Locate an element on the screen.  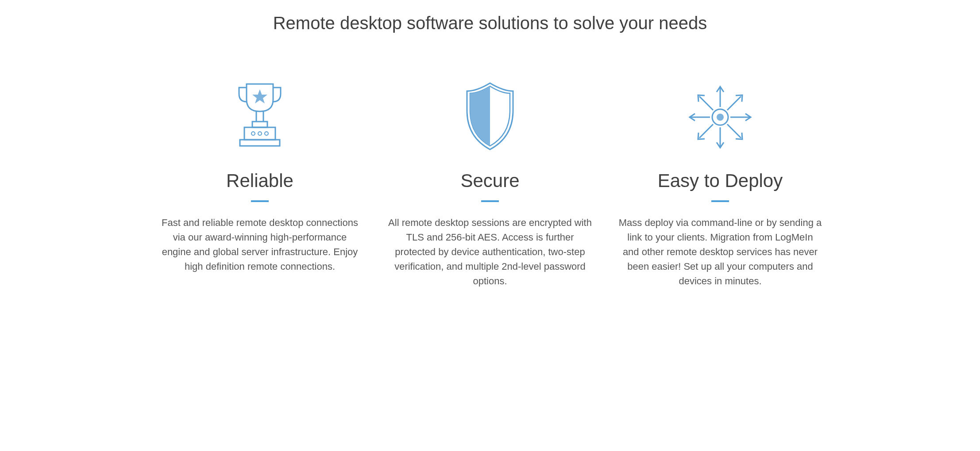
feature-secure: Secure All remote desktop sessions are e… is located at coordinates (490, 183).